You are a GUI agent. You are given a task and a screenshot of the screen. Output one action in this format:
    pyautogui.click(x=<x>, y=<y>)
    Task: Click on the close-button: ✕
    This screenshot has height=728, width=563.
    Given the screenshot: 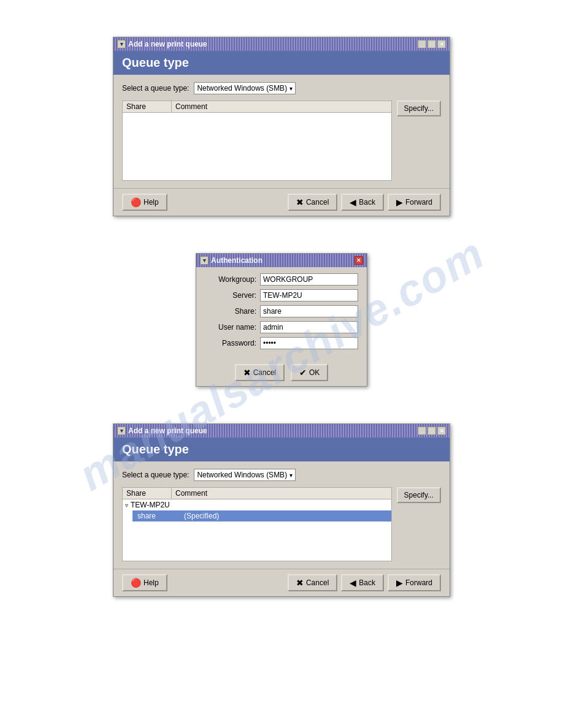 What is the action you would take?
    pyautogui.click(x=442, y=44)
    